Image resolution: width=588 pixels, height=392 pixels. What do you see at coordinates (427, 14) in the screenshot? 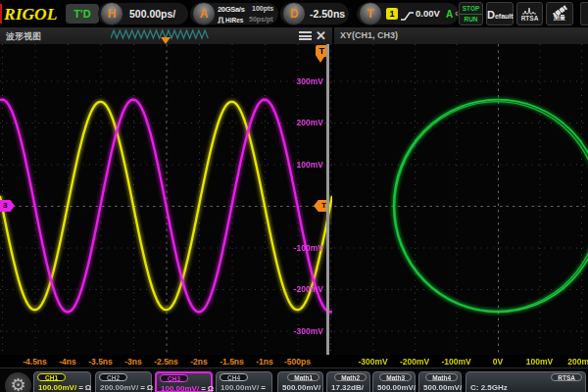
I see `trigger-level: 0.00V` at bounding box center [427, 14].